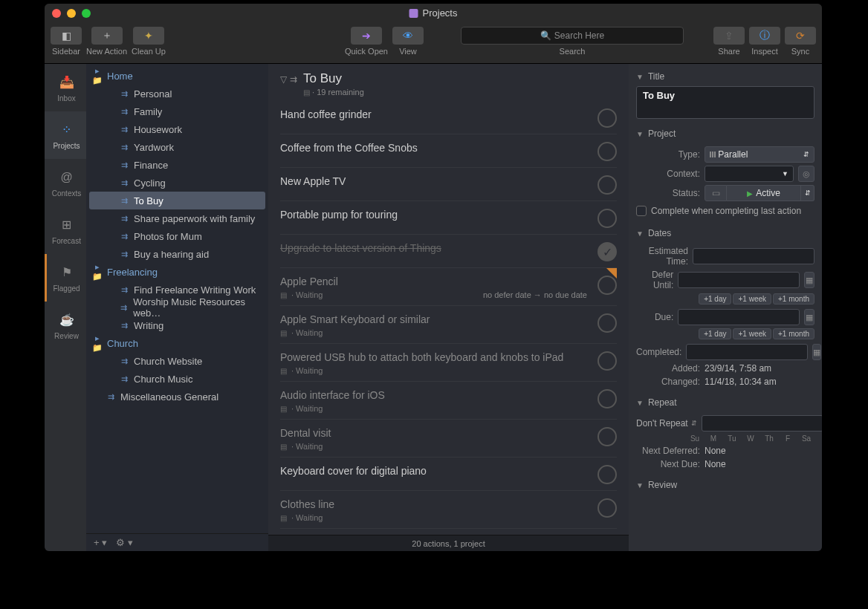 This screenshot has width=868, height=609. Describe the element at coordinates (729, 36) in the screenshot. I see `share-button: ⇪` at that location.